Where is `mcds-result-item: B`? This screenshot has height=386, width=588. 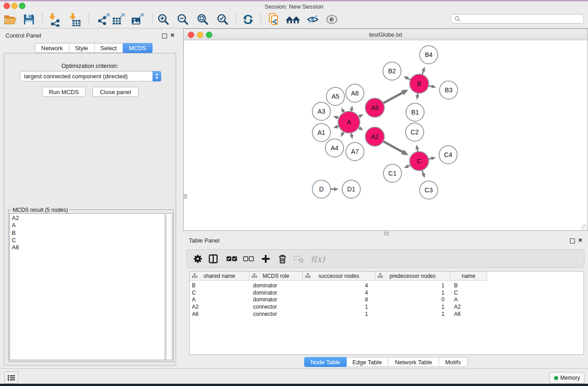
mcds-result-item: B is located at coordinates (88, 233).